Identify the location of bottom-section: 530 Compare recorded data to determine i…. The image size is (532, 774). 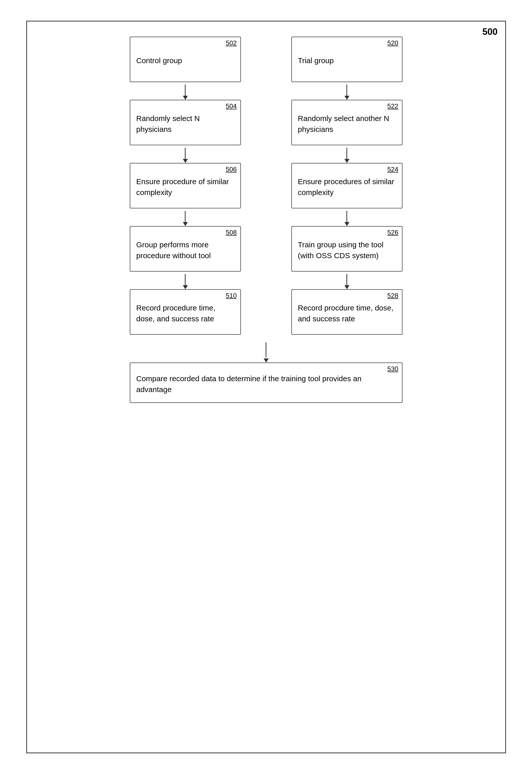
(266, 372).